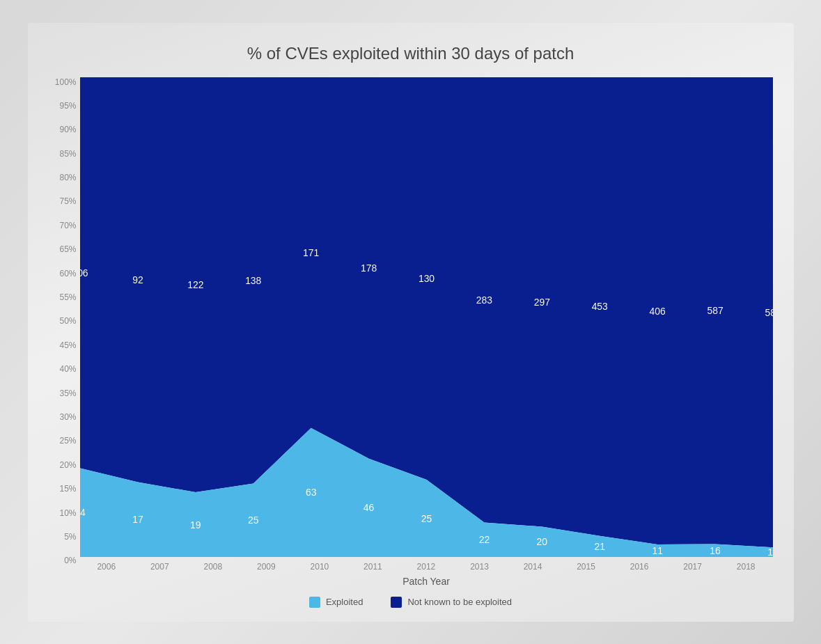 This screenshot has width=821, height=644. I want to click on y-label-30: 30%, so click(70, 417).